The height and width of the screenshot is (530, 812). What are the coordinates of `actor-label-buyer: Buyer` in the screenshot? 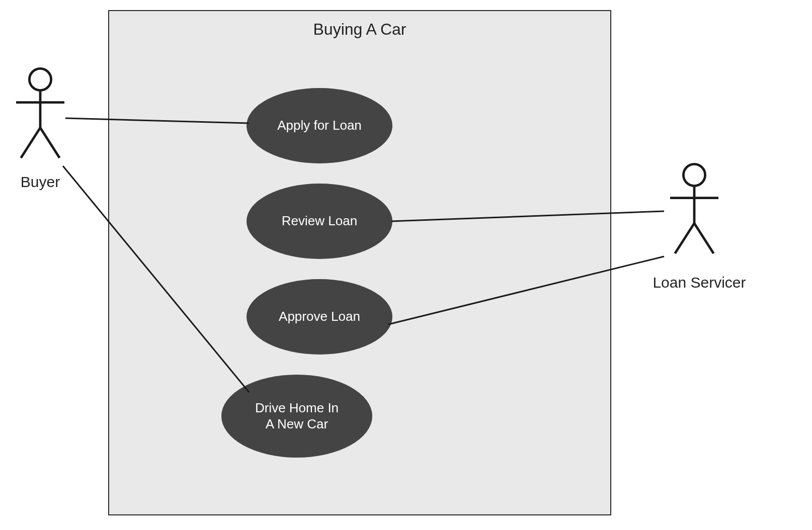 It's located at (40, 182).